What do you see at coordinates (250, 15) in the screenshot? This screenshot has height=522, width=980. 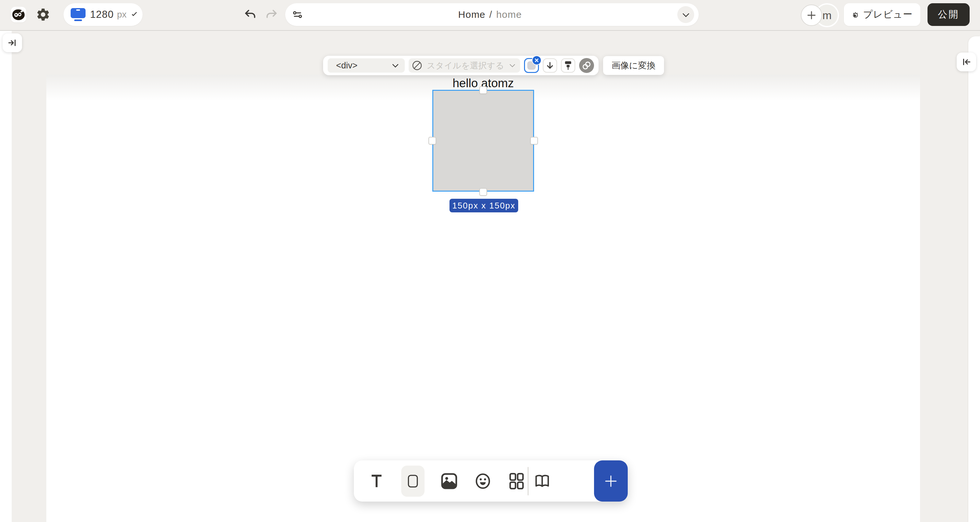 I see `undo-button` at bounding box center [250, 15].